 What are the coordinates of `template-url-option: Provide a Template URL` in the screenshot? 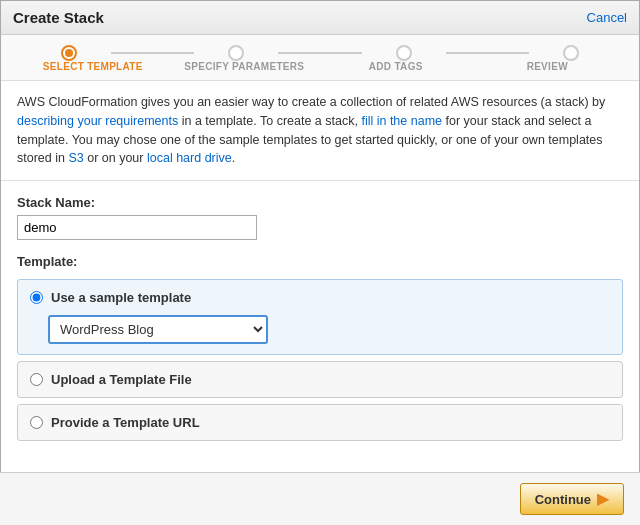 It's located at (320, 422).